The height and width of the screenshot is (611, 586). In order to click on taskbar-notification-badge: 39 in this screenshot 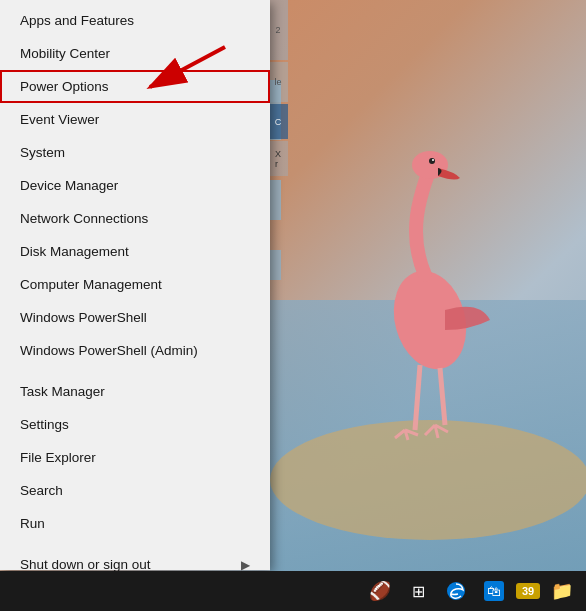, I will do `click(528, 591)`.